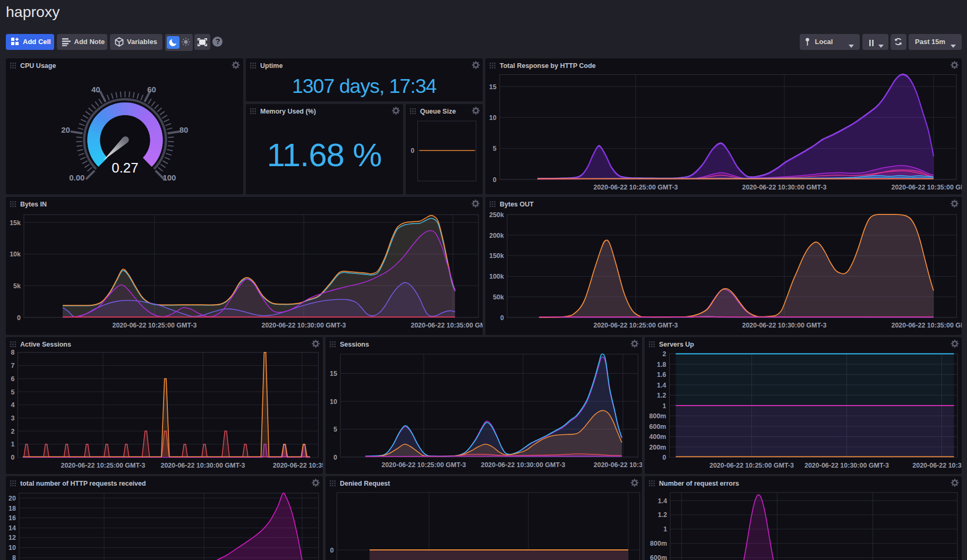 The image size is (967, 560). Describe the element at coordinates (498, 297) in the screenshot. I see `svg-text: 50k` at that location.